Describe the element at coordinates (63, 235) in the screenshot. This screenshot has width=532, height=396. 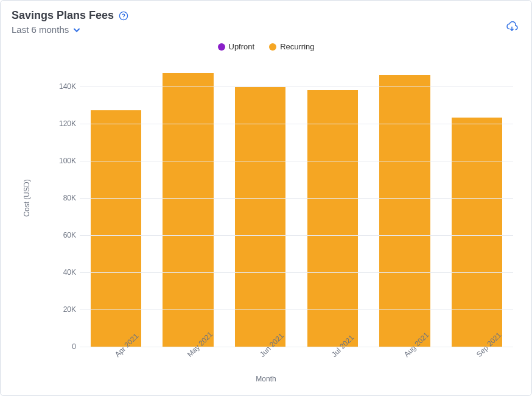
I see `y-tick-label: 60K` at that location.